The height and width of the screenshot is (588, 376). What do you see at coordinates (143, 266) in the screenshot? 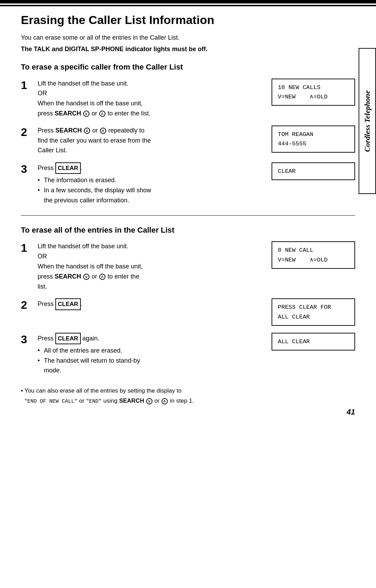
I see `s2-step1-left: 1 Lift the handset off the base unit. OR…` at bounding box center [143, 266].